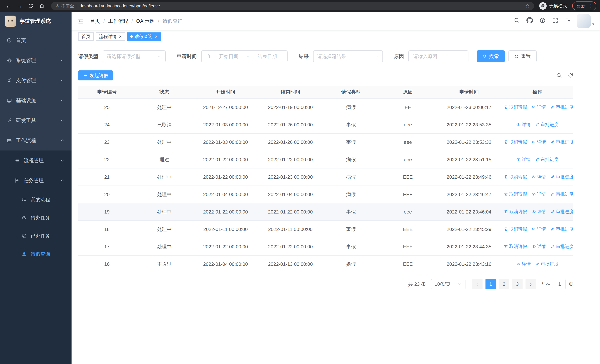 The width and height of the screenshot is (600, 364). Describe the element at coordinates (99, 75) in the screenshot. I see `create-leave-label: 发起请假` at that location.